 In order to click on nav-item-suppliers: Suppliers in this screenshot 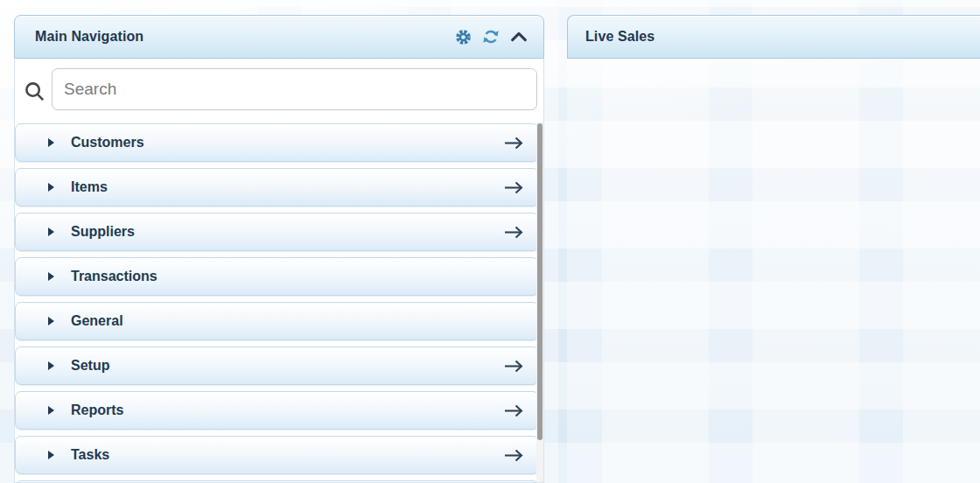, I will do `click(276, 232)`.